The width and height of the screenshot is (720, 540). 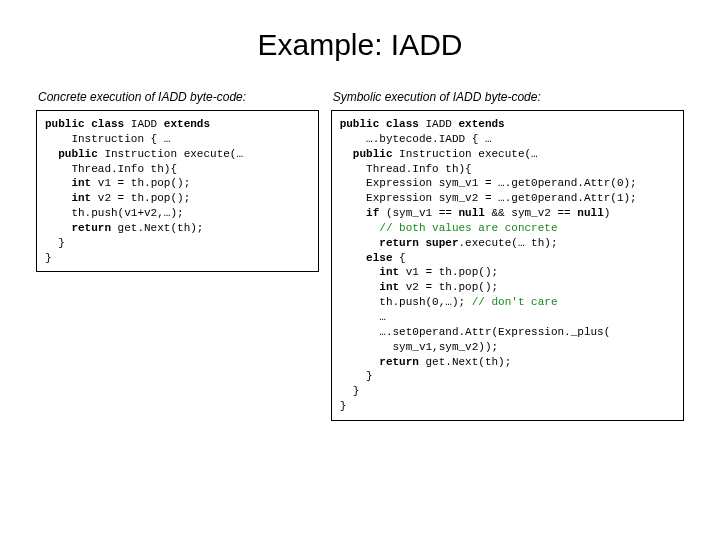 What do you see at coordinates (406, 302) in the screenshot?
I see `code-text: th.push(0,…);` at bounding box center [406, 302].